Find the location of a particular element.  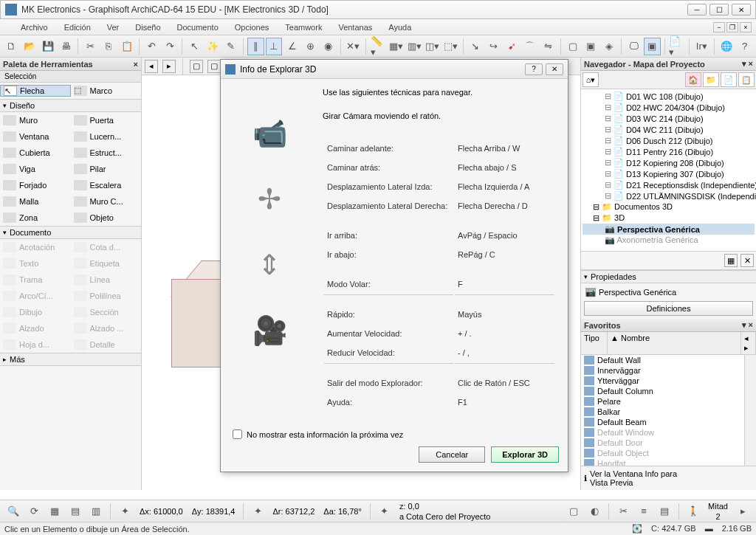

tool-marco: ⬚Marco is located at coordinates (106, 91).